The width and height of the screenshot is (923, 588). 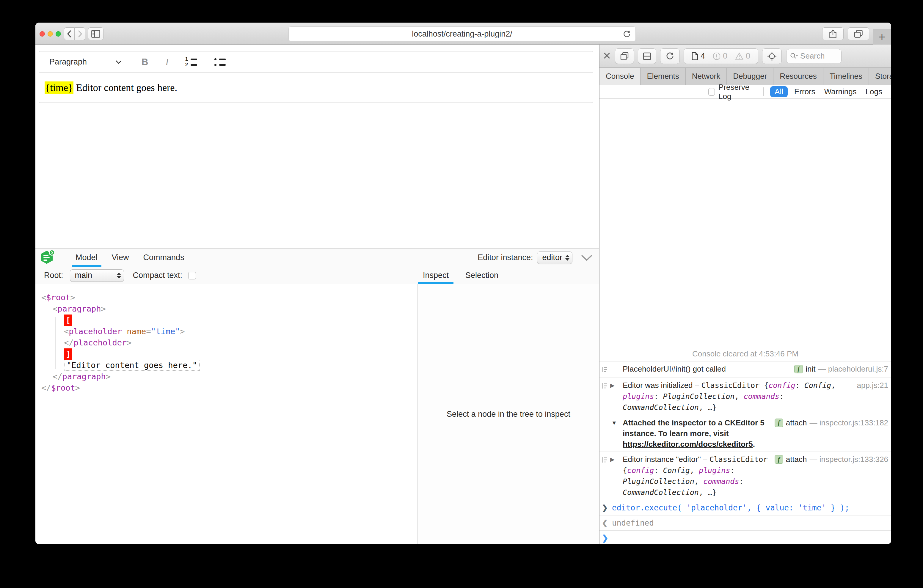 I want to click on devtools-tab-console: Console, so click(x=620, y=76).